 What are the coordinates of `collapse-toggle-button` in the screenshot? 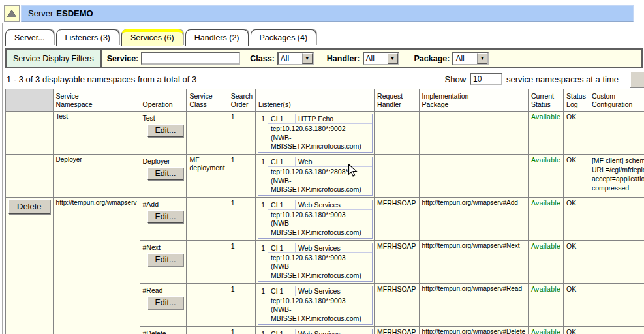 It's located at (12, 13).